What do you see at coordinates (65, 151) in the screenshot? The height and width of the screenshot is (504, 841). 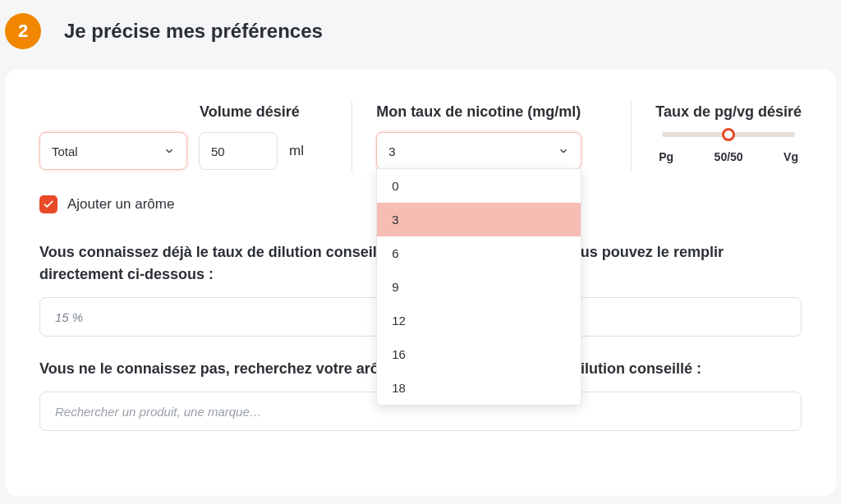 I see `volume-type-value: Total` at bounding box center [65, 151].